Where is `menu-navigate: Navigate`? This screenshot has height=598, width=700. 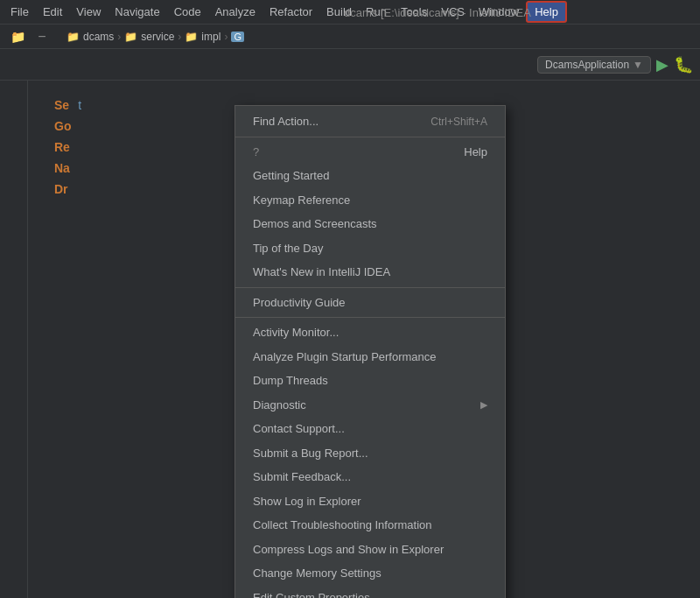
menu-navigate: Navigate is located at coordinates (136, 12).